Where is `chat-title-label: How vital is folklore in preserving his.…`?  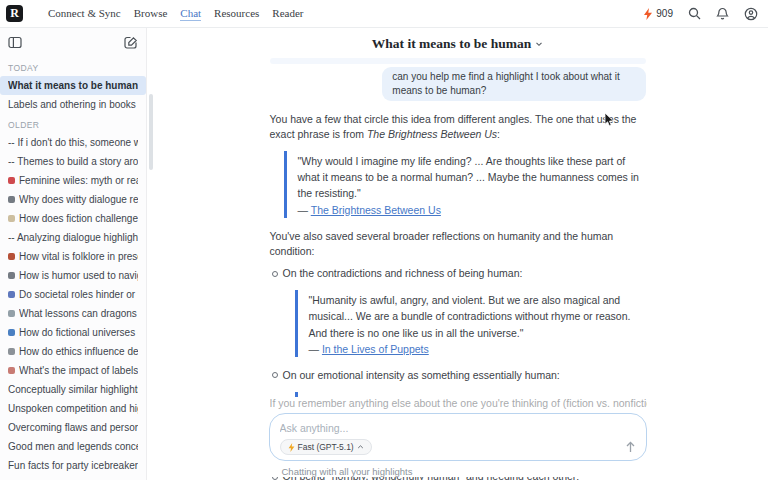 chat-title-label: How vital is folklore in preserving his.… is located at coordinates (78, 256).